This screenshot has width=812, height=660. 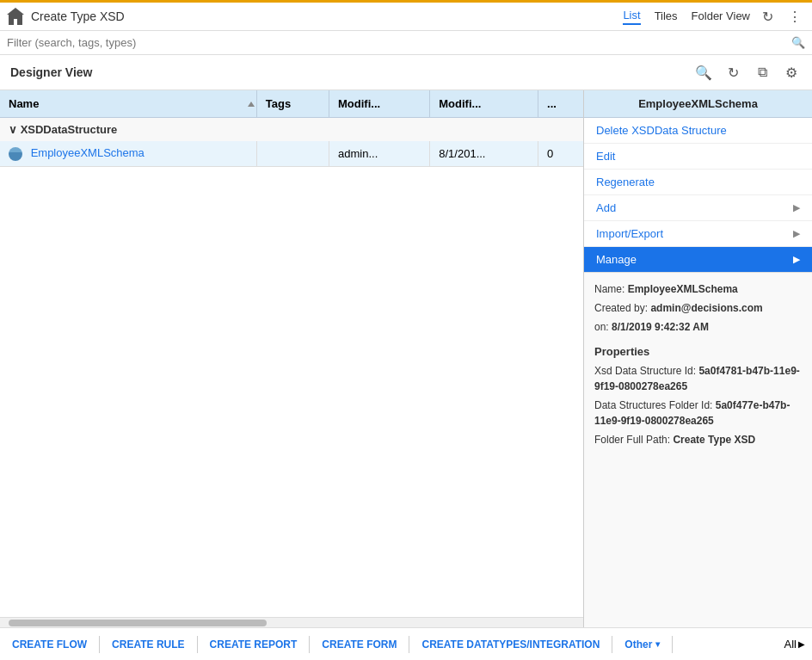 I want to click on sort-arrow-icon, so click(x=251, y=104).